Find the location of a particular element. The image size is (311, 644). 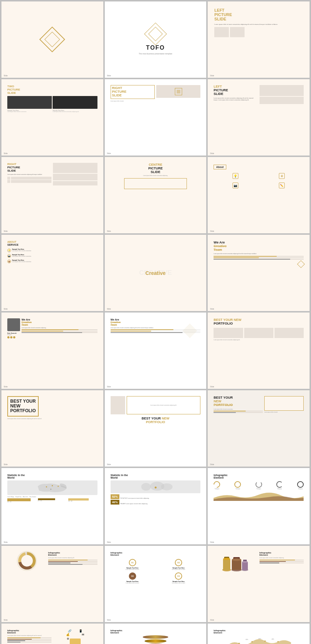

slide-1: Slide is located at coordinates (53, 39).